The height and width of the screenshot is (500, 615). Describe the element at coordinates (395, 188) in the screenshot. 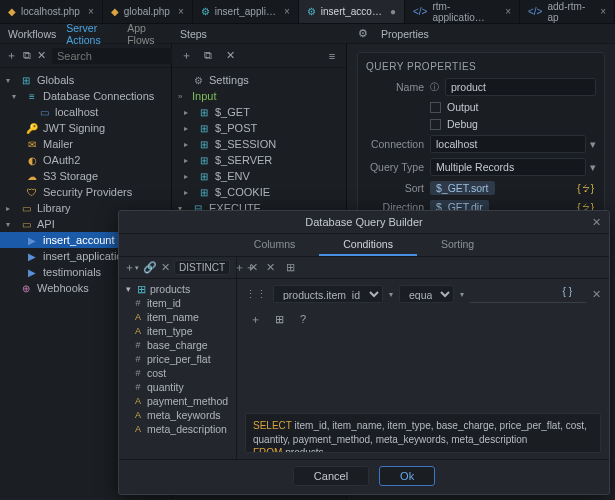

I see `sort-label: Sort` at that location.